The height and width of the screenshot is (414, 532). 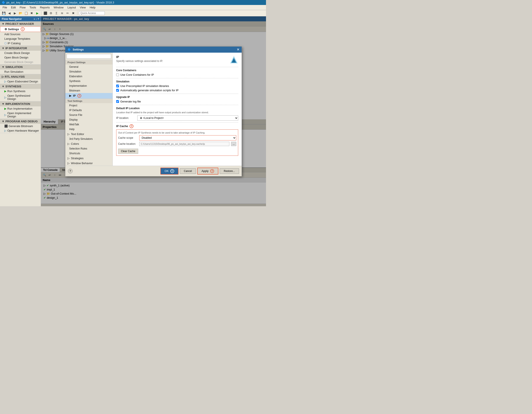 I want to click on nav-language-templates: Language Templates, so click(x=20, y=39).